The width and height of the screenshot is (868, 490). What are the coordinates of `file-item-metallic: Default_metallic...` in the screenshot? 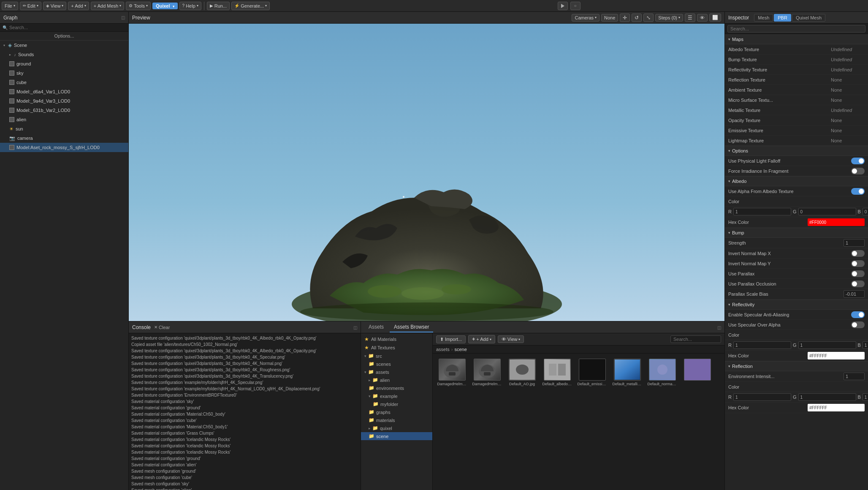 It's located at (627, 373).